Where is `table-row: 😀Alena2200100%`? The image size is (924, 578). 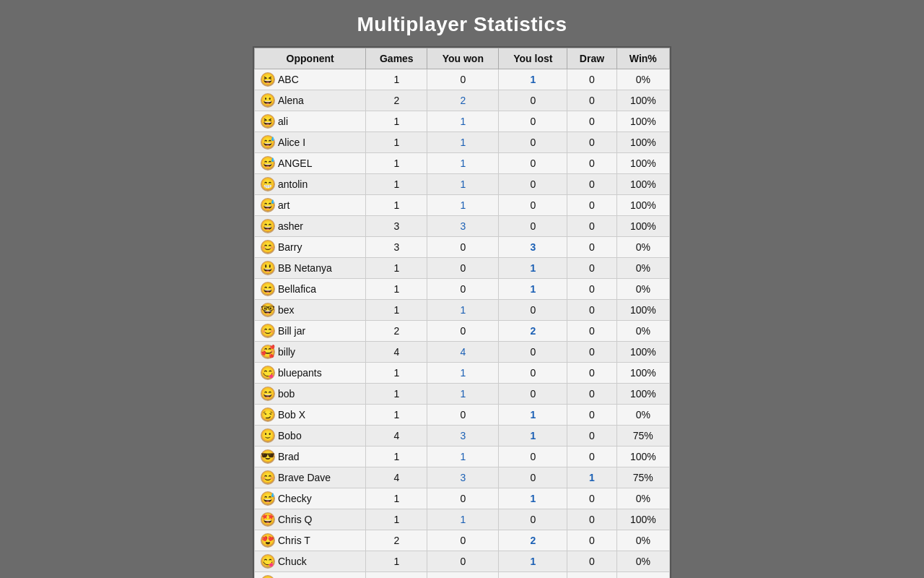 table-row: 😀Alena2200100% is located at coordinates (462, 101).